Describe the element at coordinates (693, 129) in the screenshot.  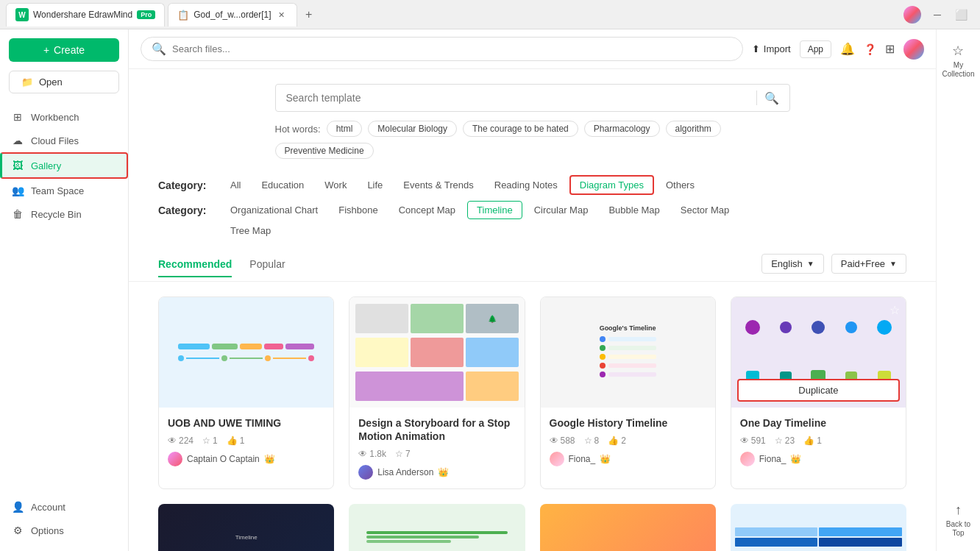
I see `hot-tag-algorithm: algorithm` at that location.